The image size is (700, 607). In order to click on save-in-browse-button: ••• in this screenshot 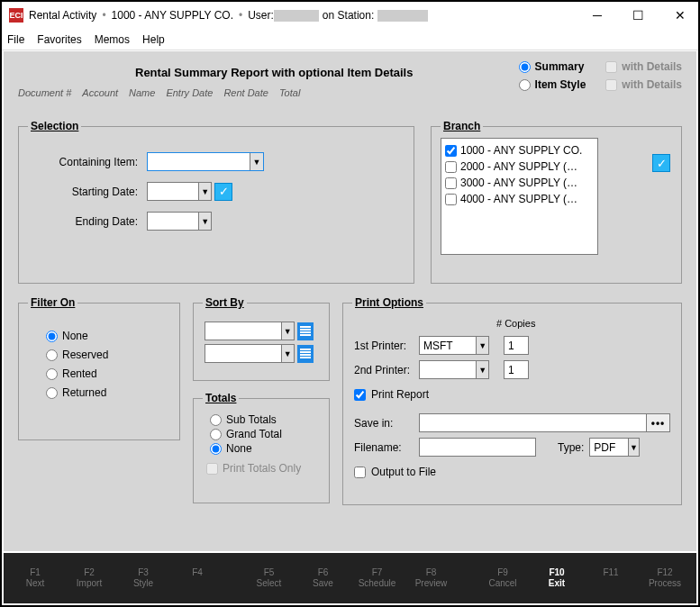, I will do `click(658, 423)`.